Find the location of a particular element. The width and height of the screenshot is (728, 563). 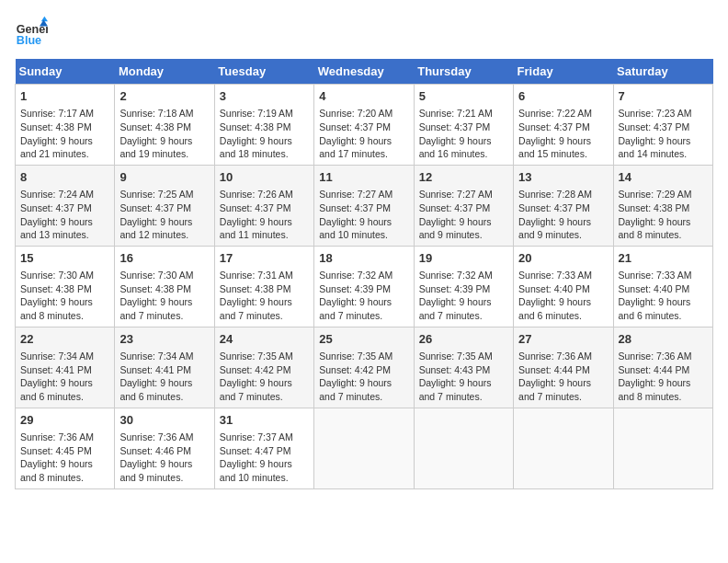

day-info: Sunrise: 7:17 AM Sunset: 4:38 PM Dayligh… is located at coordinates (64, 134).